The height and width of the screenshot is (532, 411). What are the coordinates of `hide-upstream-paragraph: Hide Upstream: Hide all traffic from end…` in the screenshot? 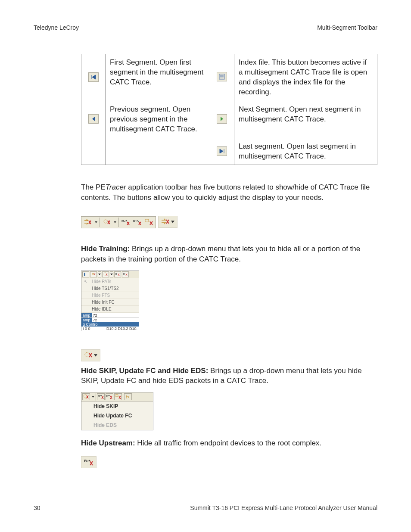 It's located at (229, 443).